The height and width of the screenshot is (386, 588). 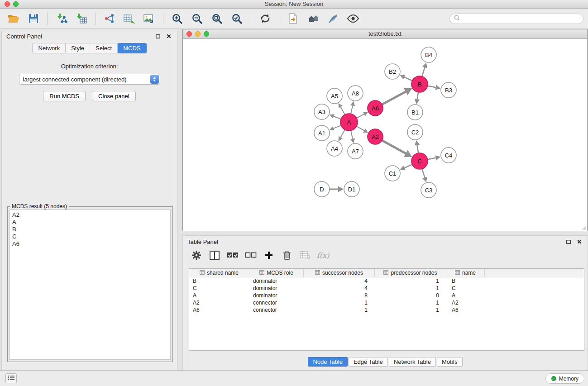 What do you see at coordinates (360, 116) in the screenshot?
I see `graph-edge-A-A6` at bounding box center [360, 116].